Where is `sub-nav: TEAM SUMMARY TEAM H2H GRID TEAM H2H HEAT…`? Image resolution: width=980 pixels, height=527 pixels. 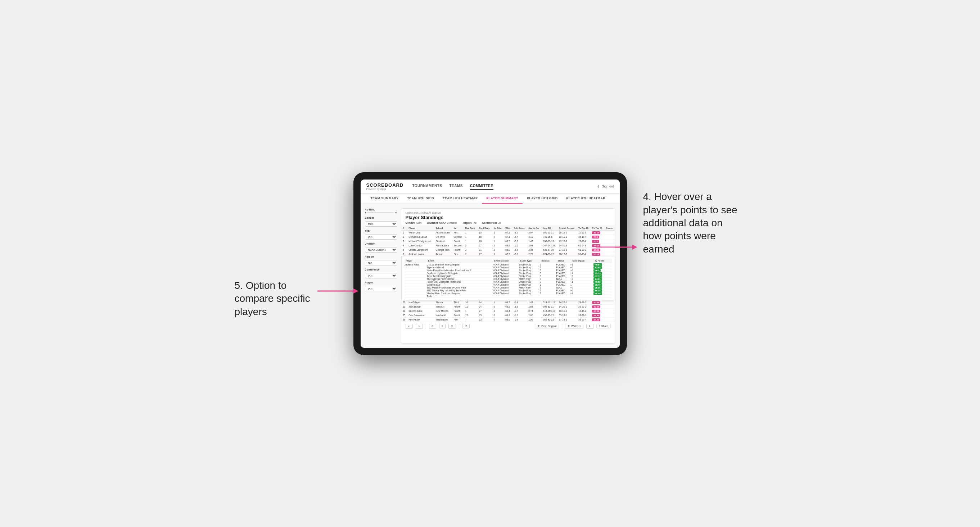 sub-nav: TEAM SUMMARY TEAM H2H GRID TEAM H2H HEAT… is located at coordinates (490, 198).